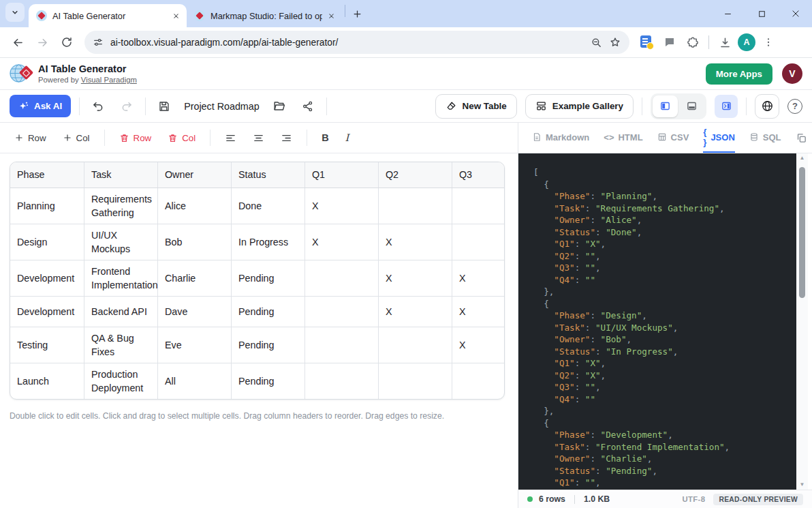 The width and height of the screenshot is (812, 508). I want to click on table-cell: Done, so click(268, 206).